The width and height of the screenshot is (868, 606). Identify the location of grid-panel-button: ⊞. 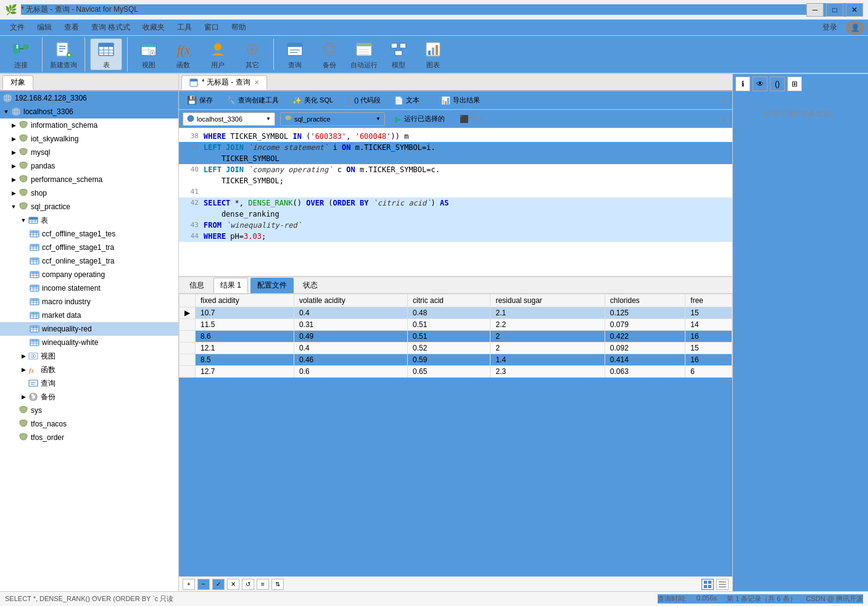
(795, 84).